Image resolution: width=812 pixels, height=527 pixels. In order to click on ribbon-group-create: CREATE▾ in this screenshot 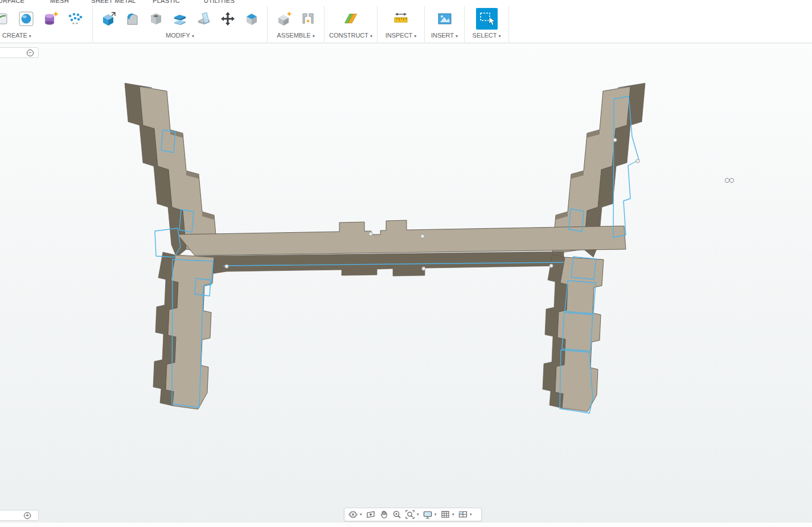, I will do `click(47, 24)`.